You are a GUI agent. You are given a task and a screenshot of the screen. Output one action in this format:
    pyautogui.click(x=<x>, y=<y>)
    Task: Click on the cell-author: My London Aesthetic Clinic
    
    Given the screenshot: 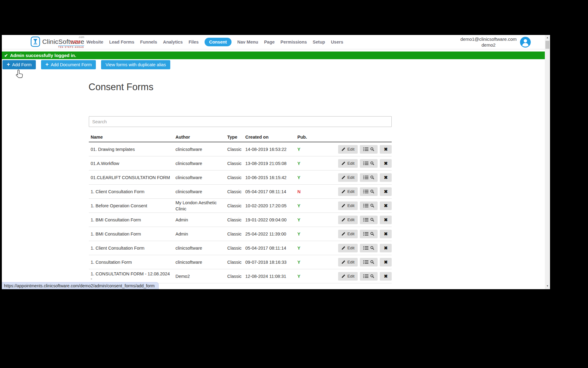 What is the action you would take?
    pyautogui.click(x=202, y=206)
    